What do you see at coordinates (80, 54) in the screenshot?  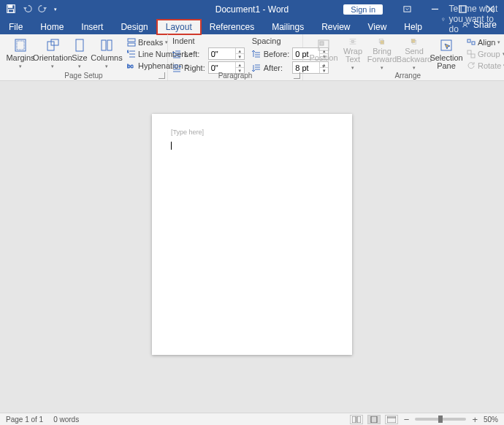 I see `size-button: Size▾` at bounding box center [80, 54].